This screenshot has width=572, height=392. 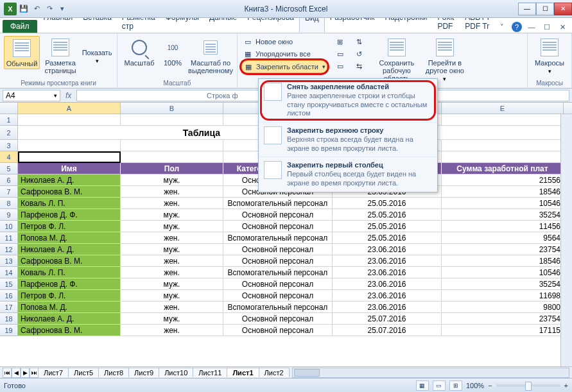 What do you see at coordinates (144, 372) in the screenshot?
I see `sheet-tab-лист9: Лист9` at bounding box center [144, 372].